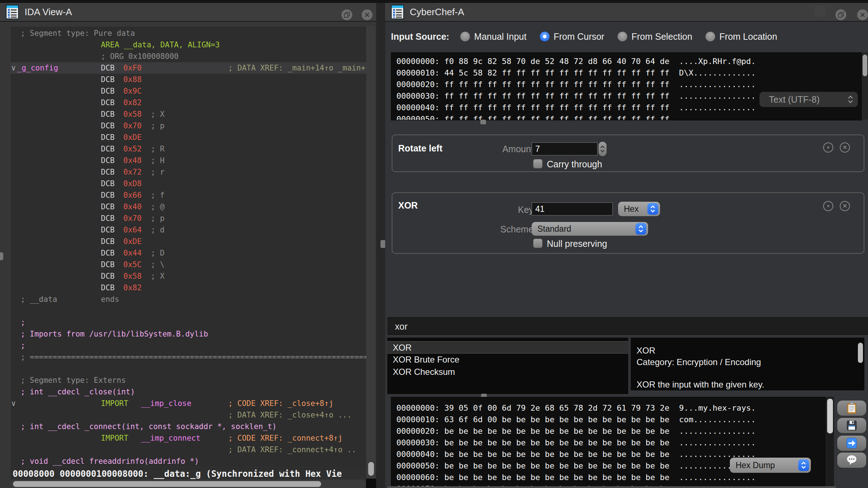 The height and width of the screenshot is (488, 868). I want to click on asm-line: IMPORT__imp_connect; CODE XREF: _connect…, so click(188, 438).